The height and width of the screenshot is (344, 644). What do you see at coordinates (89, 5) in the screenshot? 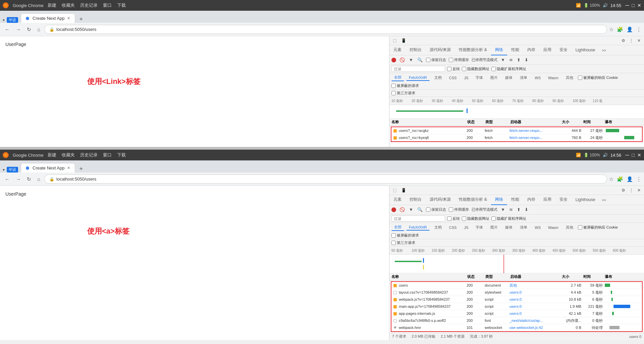
I see `menu-history: 历史记录` at bounding box center [89, 5].